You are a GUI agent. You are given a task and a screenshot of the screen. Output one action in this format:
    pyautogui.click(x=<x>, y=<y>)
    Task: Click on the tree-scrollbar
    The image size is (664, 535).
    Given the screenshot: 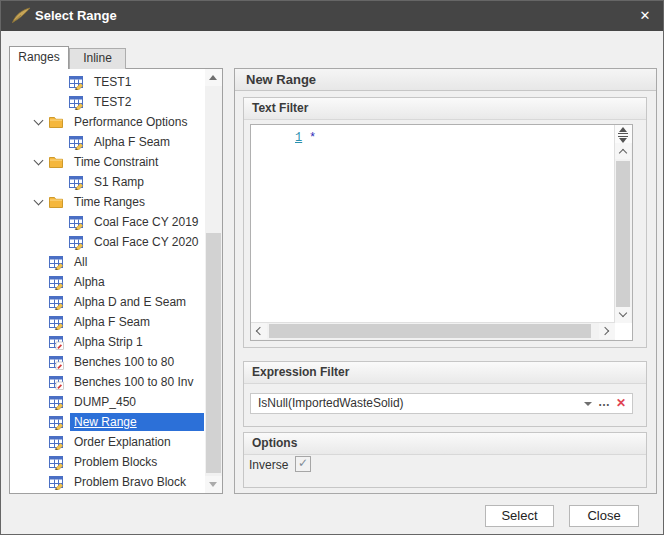 What is the action you would take?
    pyautogui.click(x=214, y=281)
    